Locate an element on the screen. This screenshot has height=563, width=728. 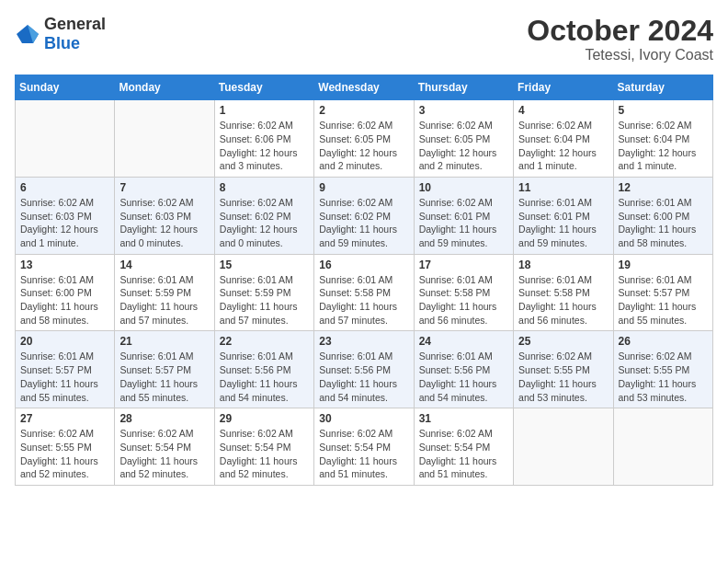
calendar-row: 27Sunrise: 6:02 AMSunset: 5:55 PMDayligh… is located at coordinates (364, 447).